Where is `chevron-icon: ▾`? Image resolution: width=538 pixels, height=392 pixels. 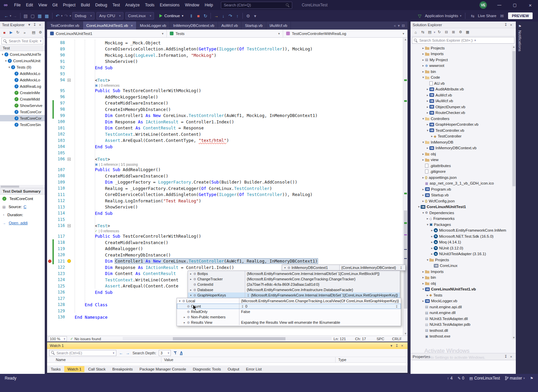 chevron-icon: ▾ is located at coordinates (285, 268).